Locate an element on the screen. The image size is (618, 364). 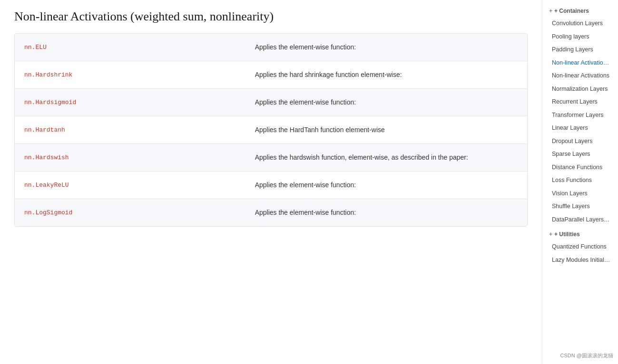
sidebar-util-item-0: Quantized Functions is located at coordinates (580, 247).